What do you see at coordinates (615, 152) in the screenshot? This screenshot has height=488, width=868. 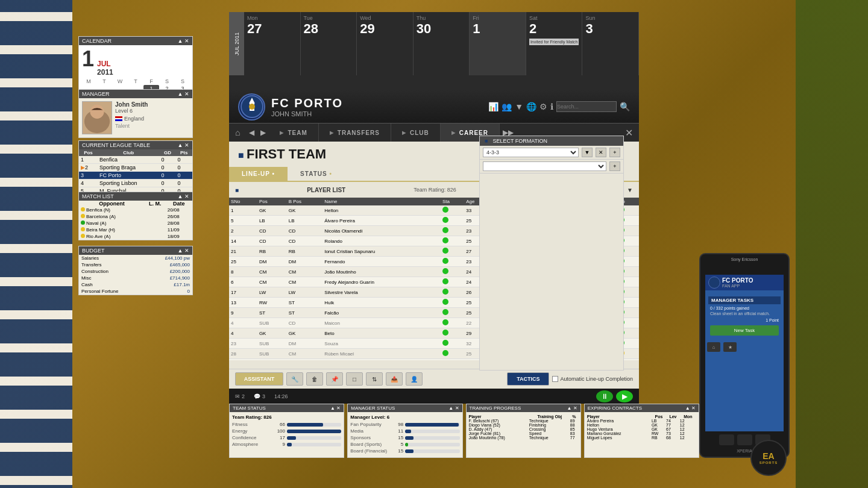 I see `formation-btn-3: +` at bounding box center [615, 152].